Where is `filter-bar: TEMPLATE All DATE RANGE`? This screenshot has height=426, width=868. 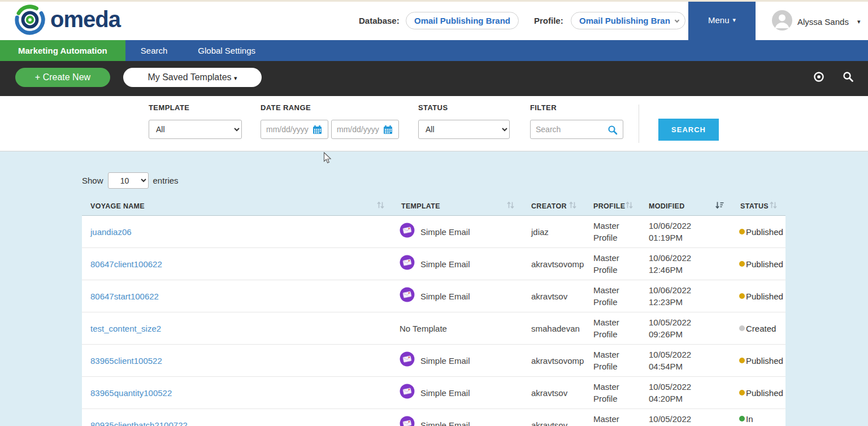
filter-bar: TEMPLATE All DATE RANGE is located at coordinates (434, 124).